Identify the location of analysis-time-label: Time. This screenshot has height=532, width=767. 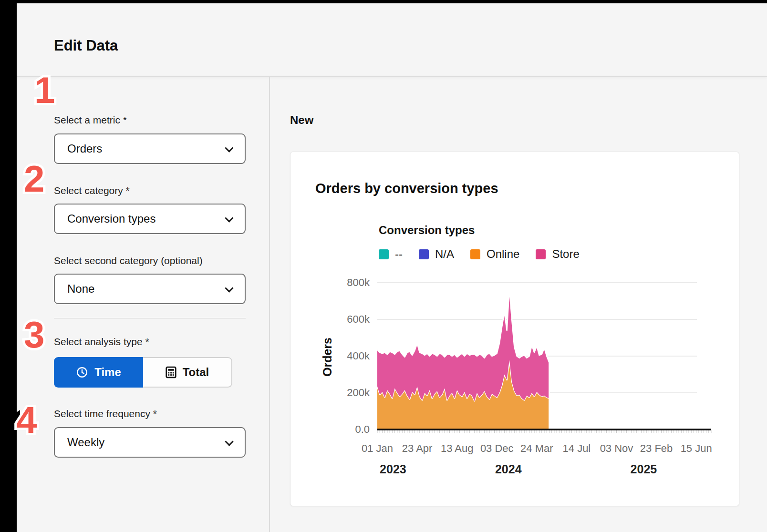
(108, 372).